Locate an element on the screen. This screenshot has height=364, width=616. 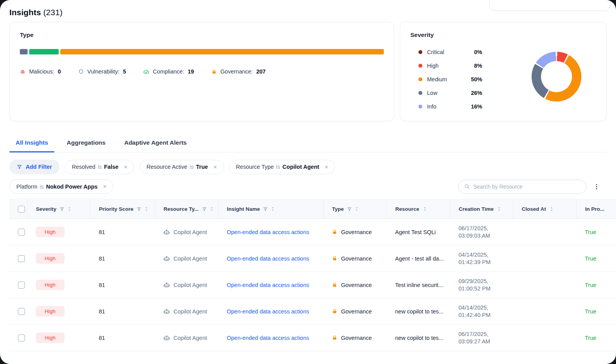
kebab-menu-button is located at coordinates (597, 187).